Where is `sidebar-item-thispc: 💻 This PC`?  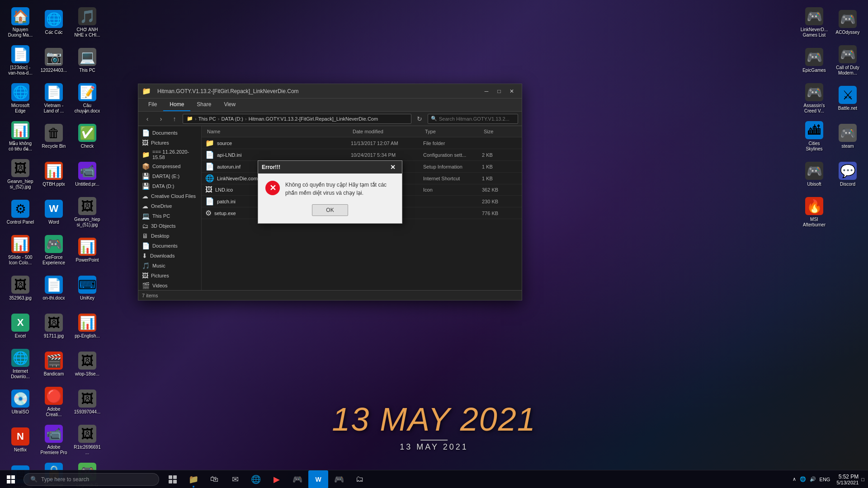
sidebar-item-thispc: 💻 This PC is located at coordinates (170, 216).